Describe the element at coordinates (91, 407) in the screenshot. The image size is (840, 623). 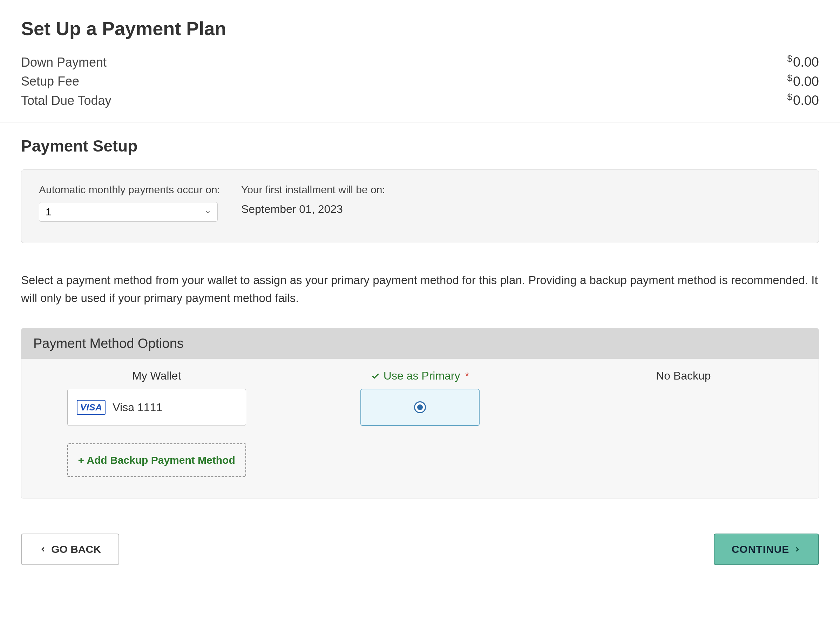
I see `visa-icon: VISA` at that location.